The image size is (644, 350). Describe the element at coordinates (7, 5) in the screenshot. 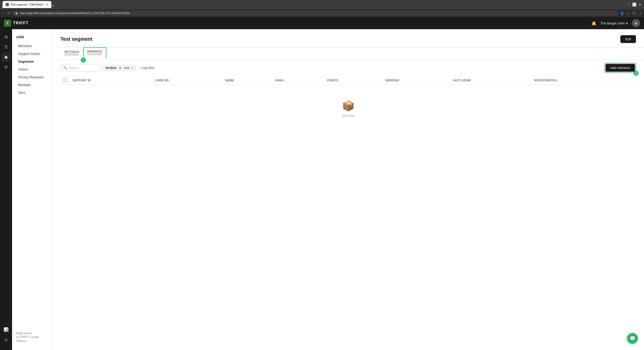

I see `tab-favicon` at that location.